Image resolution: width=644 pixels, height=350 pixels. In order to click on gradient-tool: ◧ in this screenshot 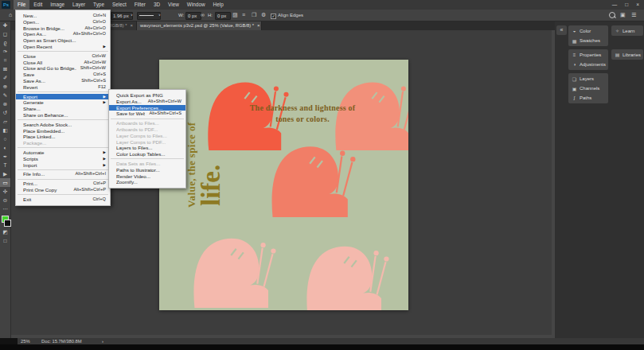, I will do `click(5, 130)`.